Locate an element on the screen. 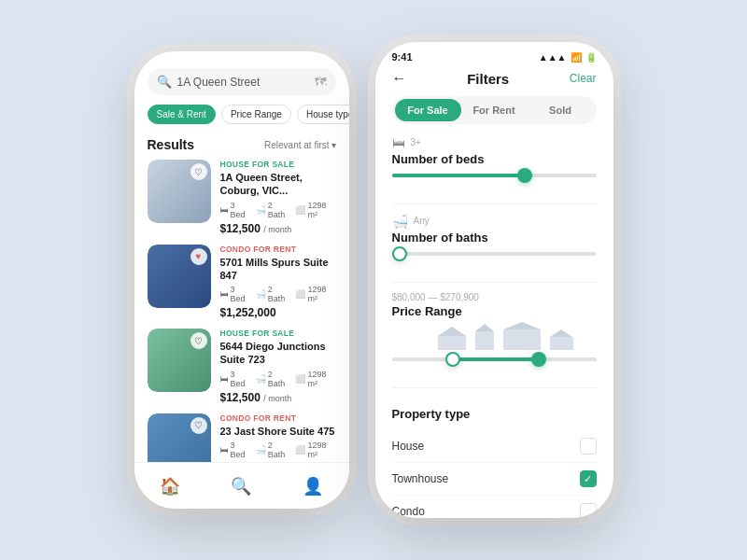  status-bar: 9:41 ▲▲▲ 📶 🔋 is located at coordinates (495, 54).